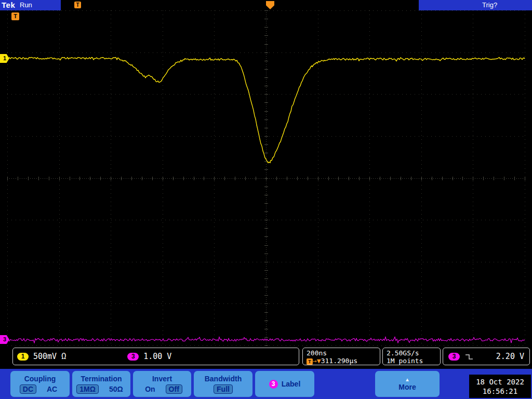 The image size is (532, 399). Describe the element at coordinates (310, 362) in the screenshot. I see `trigger-t-icon: T` at that location.